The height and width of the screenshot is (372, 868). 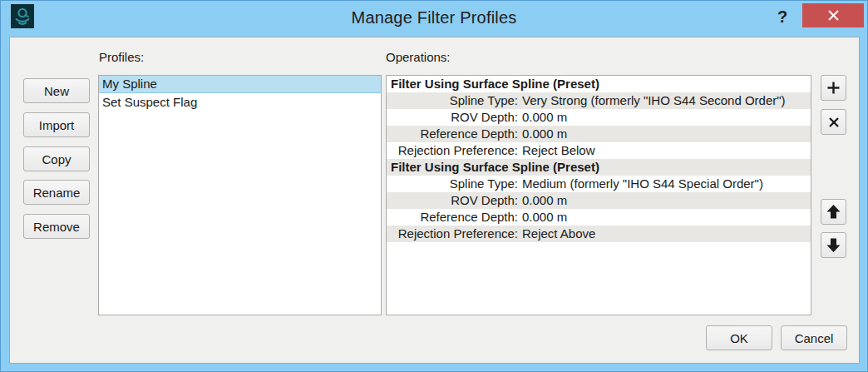 I want to click on copy-button: Copy, so click(x=57, y=159).